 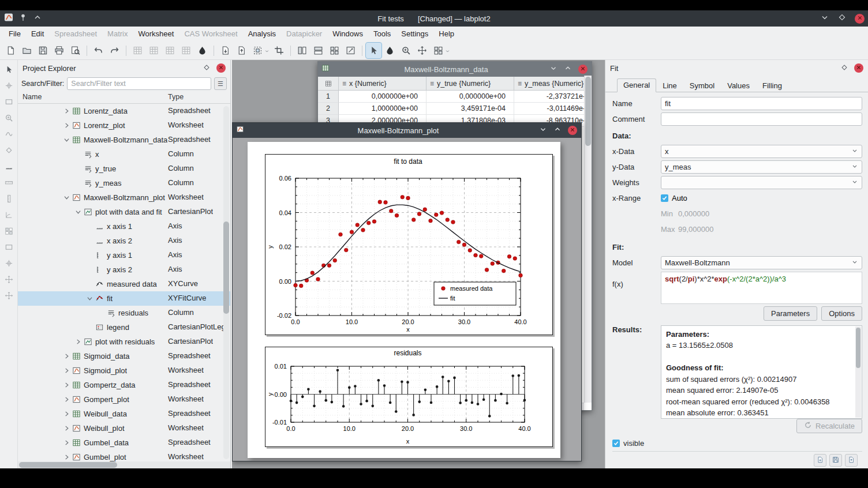 I want to click on layout-rows-button, so click(x=319, y=51).